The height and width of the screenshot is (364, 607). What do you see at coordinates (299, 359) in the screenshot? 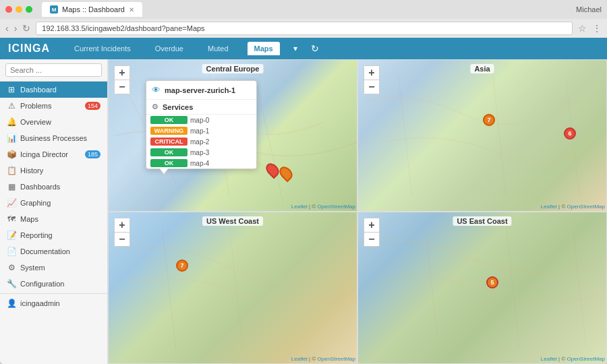
I see `leaflet-link-us-west: Leaflet` at bounding box center [299, 359].